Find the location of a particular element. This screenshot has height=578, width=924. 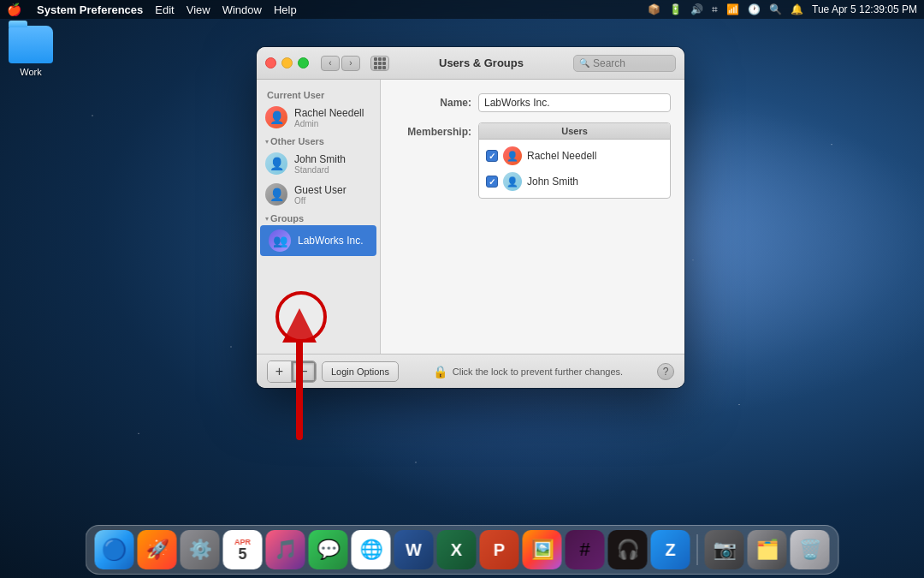

avatar-guest: 👤 is located at coordinates (276, 194).